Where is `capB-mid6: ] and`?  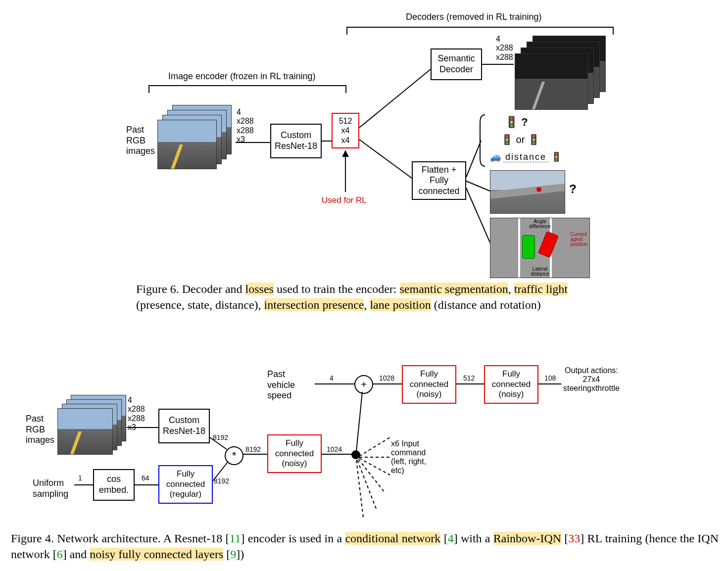 capB-mid6: ] and is located at coordinates (76, 554).